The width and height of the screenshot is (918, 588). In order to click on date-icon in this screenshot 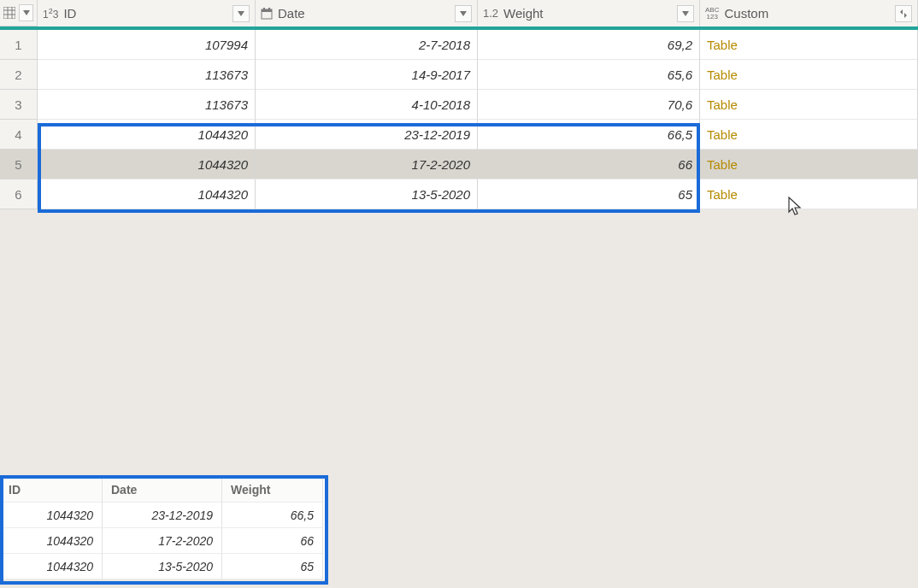, I will do `click(267, 14)`.